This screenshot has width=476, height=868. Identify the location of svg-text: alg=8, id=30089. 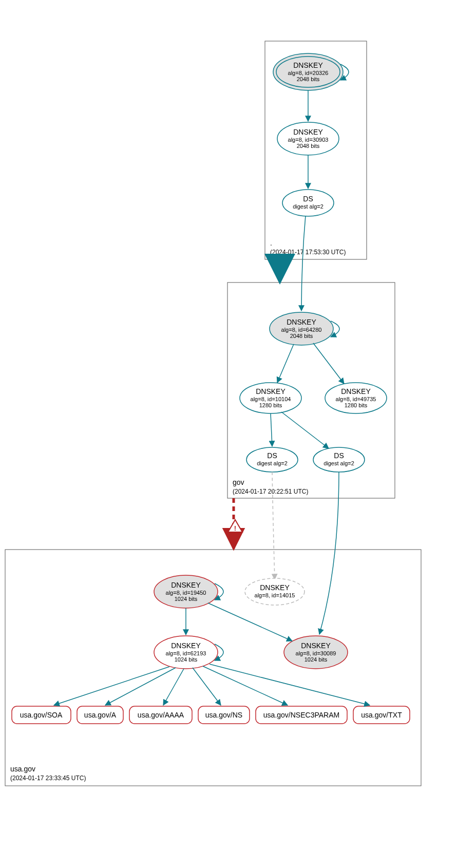
(316, 653).